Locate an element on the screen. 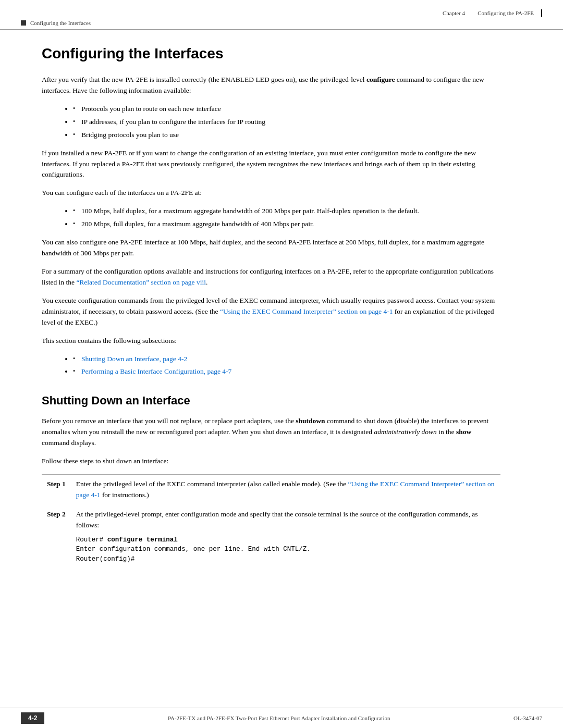 This screenshot has width=563, height=728. para5-after-link: . is located at coordinates (206, 282).